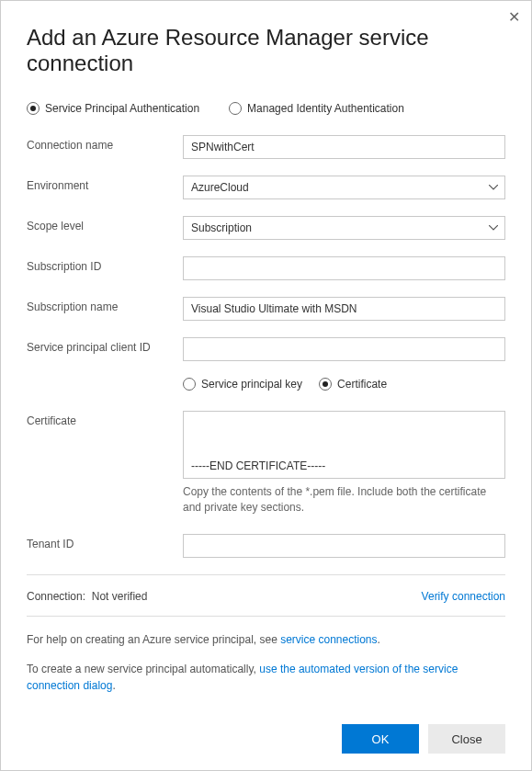 The width and height of the screenshot is (532, 771). I want to click on certificate-textarea: -----END CERTIFICATE-----, so click(344, 445).